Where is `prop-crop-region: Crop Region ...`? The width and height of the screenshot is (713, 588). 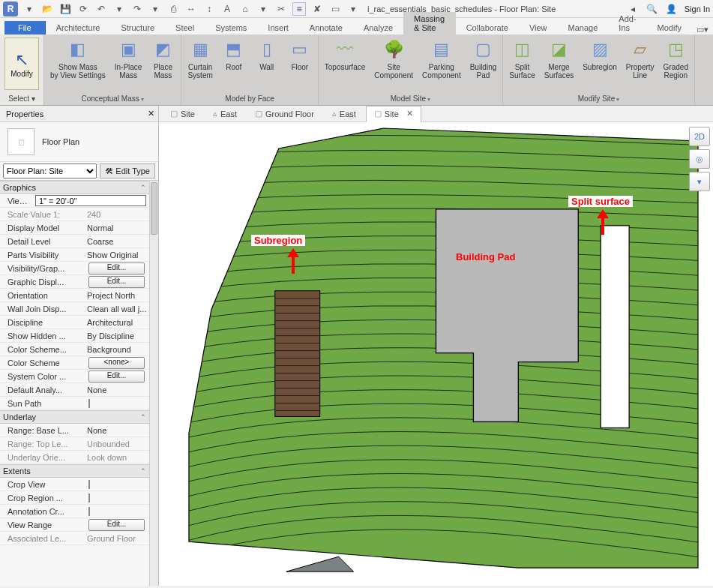
prop-crop-region: Crop Region ... is located at coordinates (75, 498).